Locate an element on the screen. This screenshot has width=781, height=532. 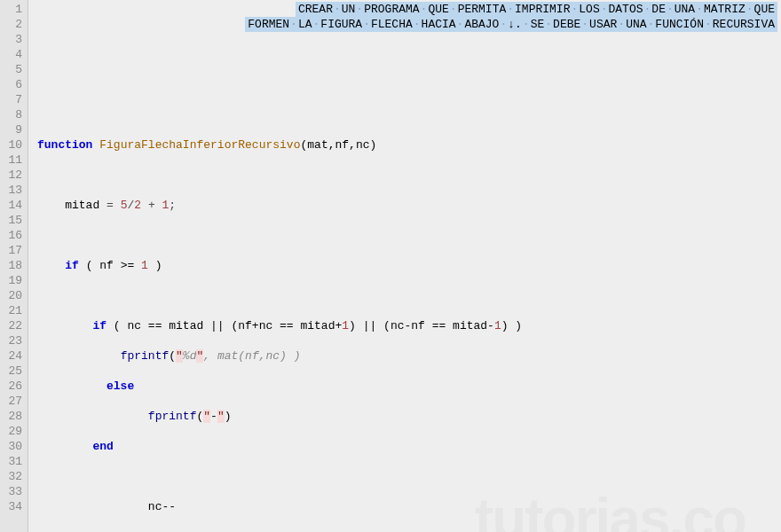
code-line: fprintf("-") is located at coordinates (409, 417).